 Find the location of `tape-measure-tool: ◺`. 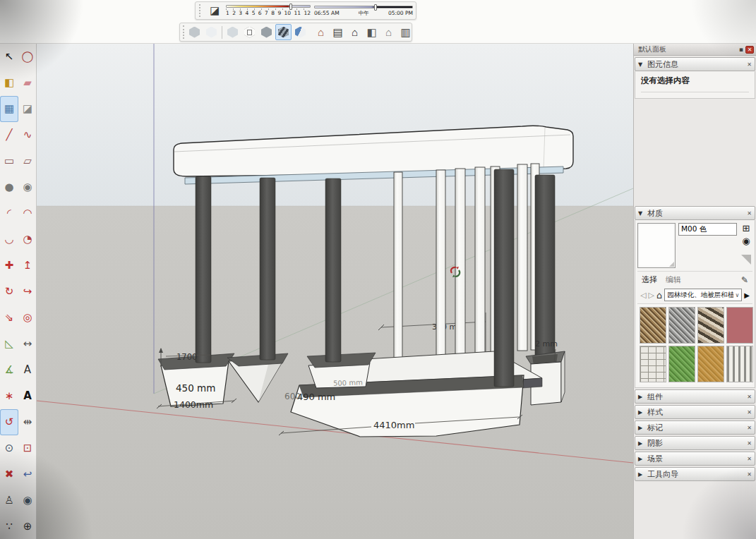

tape-measure-tool: ◺ is located at coordinates (9, 344).